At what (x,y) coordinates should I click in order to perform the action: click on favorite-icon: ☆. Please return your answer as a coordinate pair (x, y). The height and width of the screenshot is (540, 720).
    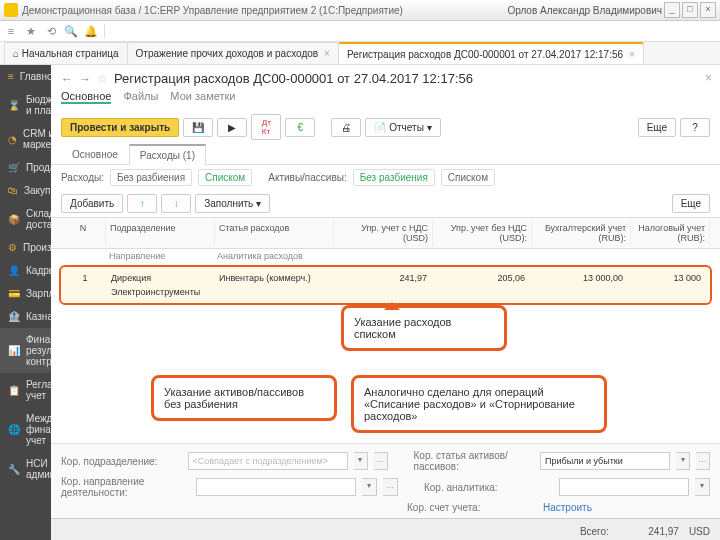
    Looking at the image, I should click on (102, 79).